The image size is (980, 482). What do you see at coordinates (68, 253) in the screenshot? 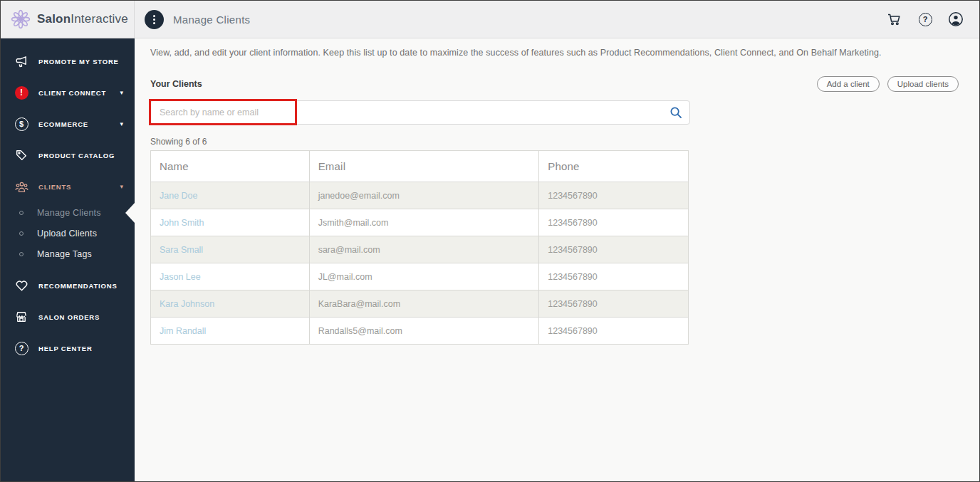
I see `sidebar-subitem-manage-tags: Manage Tags` at bounding box center [68, 253].